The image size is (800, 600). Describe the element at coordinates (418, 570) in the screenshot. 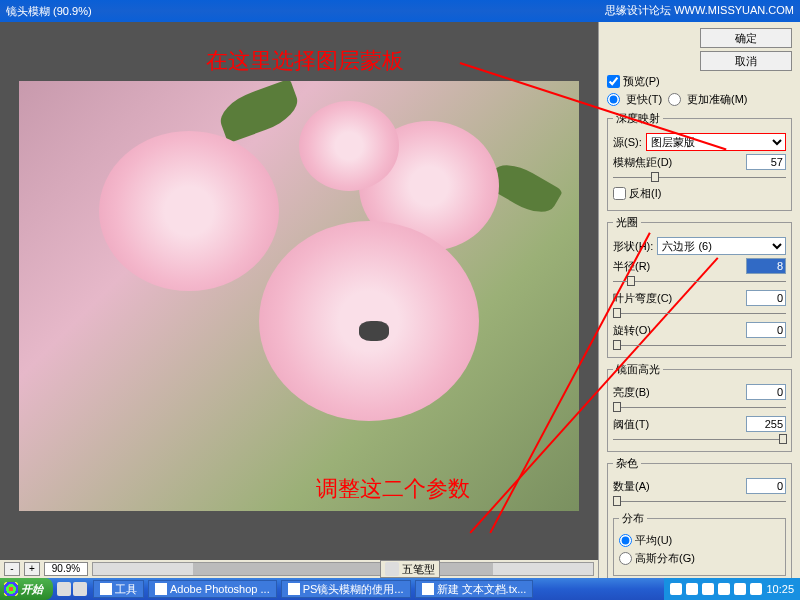

I see `ime-label: 五笔型` at that location.